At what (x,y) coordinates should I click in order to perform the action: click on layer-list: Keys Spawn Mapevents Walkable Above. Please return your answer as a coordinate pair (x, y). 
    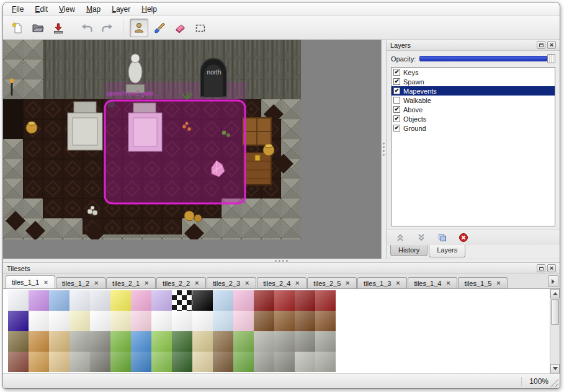
    Looking at the image, I should click on (473, 146).